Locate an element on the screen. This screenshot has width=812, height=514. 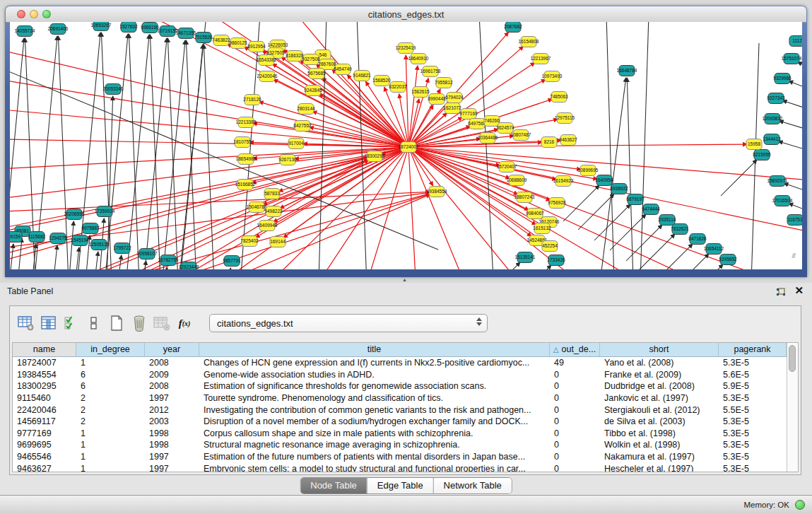
tab-edge-table: Edge Table is located at coordinates (400, 486).